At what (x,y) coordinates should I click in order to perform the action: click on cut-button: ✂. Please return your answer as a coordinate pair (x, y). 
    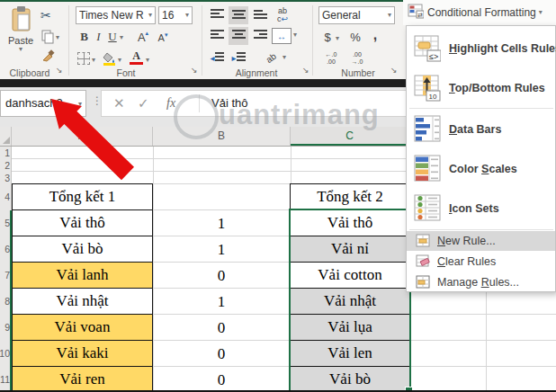
    Looking at the image, I should click on (46, 15).